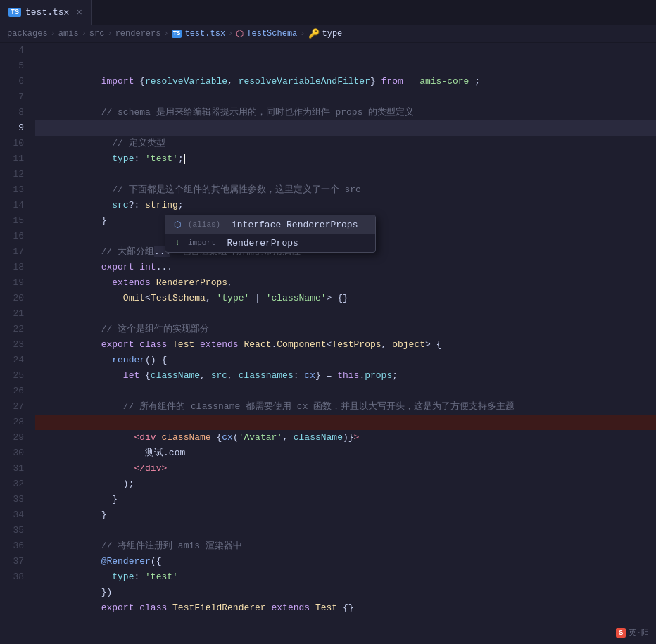 This screenshot has width=656, height=644. Describe the element at coordinates (12, 314) in the screenshot. I see `ln-21: 21` at that location.